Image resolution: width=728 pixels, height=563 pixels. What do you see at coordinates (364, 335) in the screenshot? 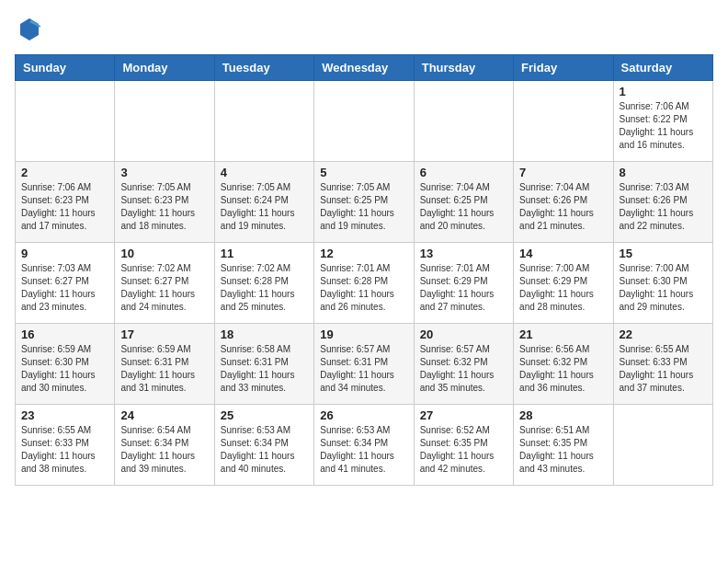
I see `day-number: 19` at bounding box center [364, 335].